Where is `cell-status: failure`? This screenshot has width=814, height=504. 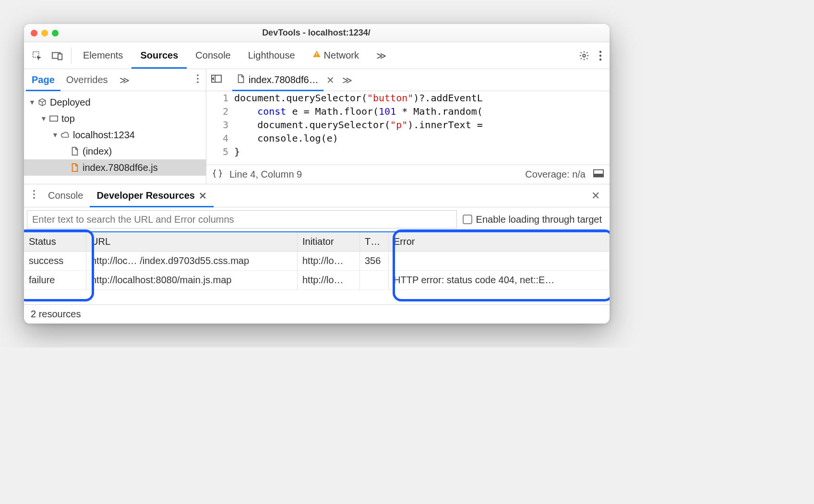
cell-status: failure is located at coordinates (55, 280).